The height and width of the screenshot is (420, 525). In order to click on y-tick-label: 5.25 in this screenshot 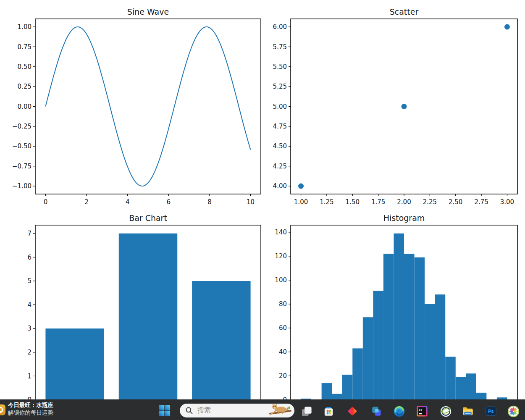, I will do `click(280, 87)`.